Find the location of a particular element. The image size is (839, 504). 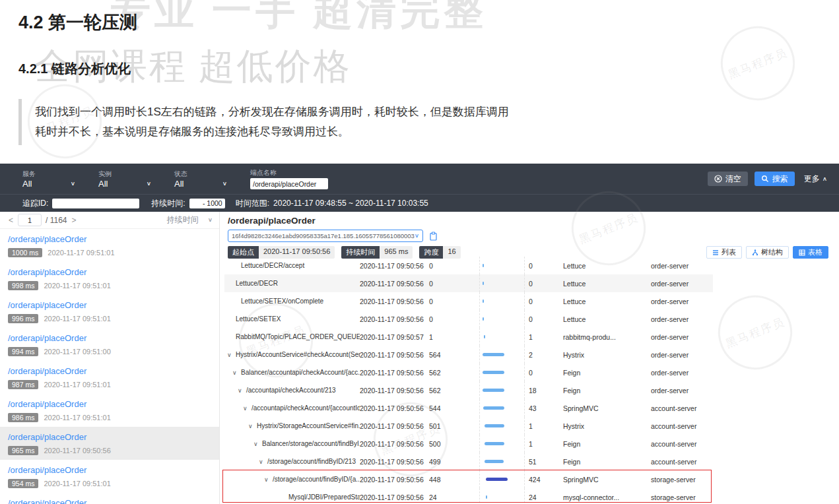

span-row: ∨ Lettuce/SETEX/onComplete 2020-11-17 09… is located at coordinates (469, 301).